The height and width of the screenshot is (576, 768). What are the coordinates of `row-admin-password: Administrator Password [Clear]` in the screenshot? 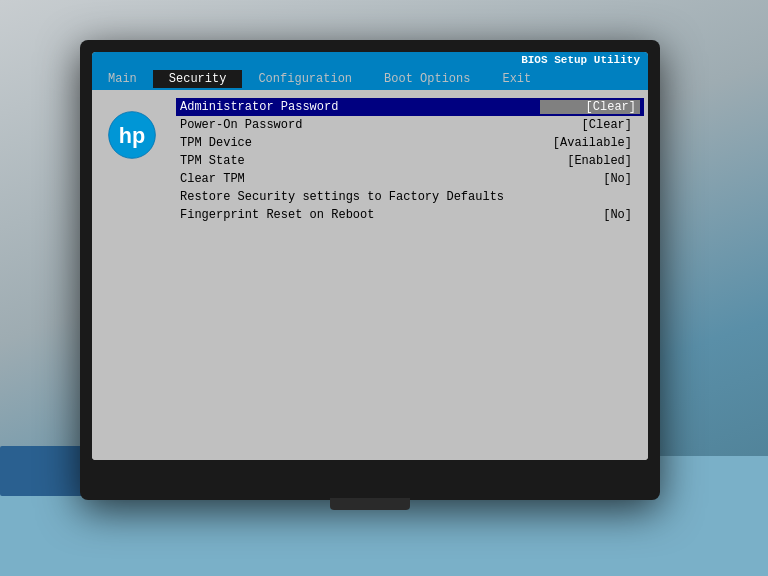 It's located at (410, 107).